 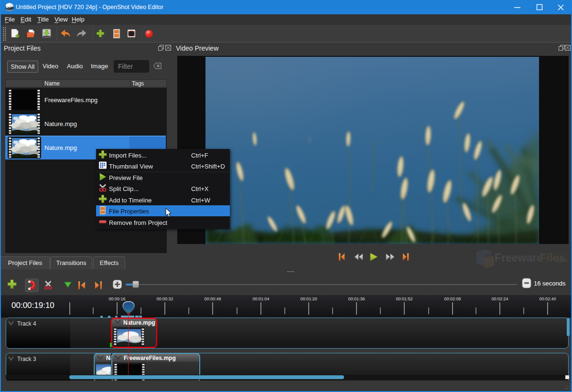 What do you see at coordinates (130, 201) in the screenshot?
I see `svg-text: Add to Timeline` at bounding box center [130, 201].